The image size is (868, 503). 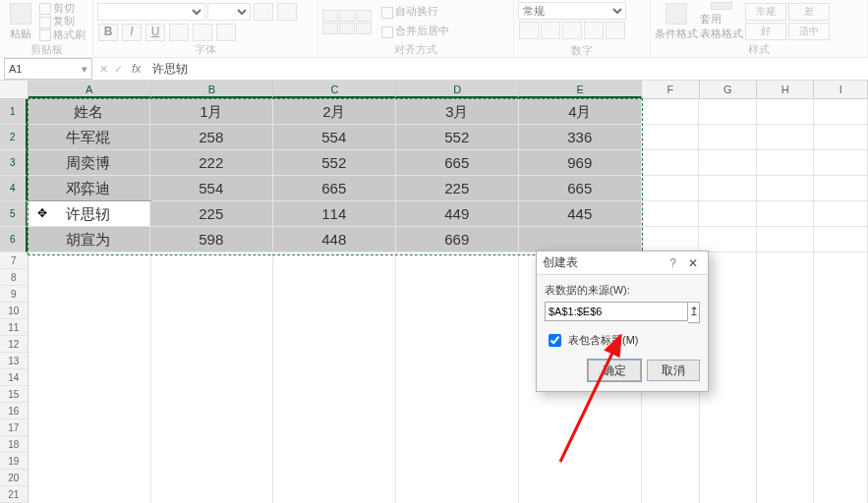 What do you see at coordinates (132, 32) in the screenshot?
I see `italic-button: I` at bounding box center [132, 32].